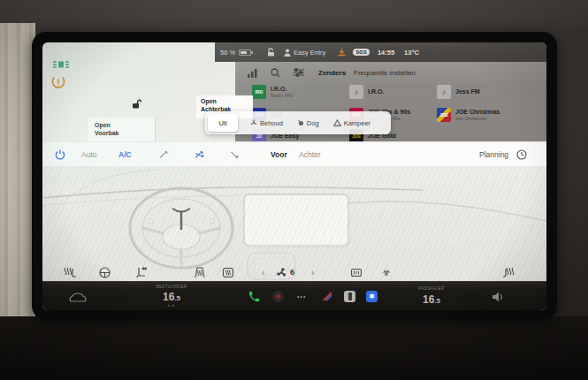  Describe the element at coordinates (271, 52) in the screenshot. I see `unlocked-icon` at that location.